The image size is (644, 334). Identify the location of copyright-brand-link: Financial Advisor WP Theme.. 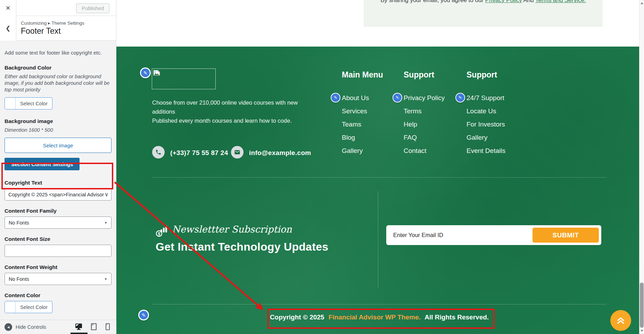
(374, 317).